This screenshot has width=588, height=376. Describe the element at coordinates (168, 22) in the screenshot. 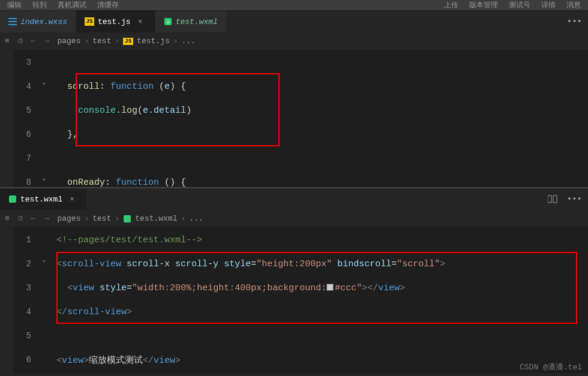

I see `wxml-icon: ◇` at that location.